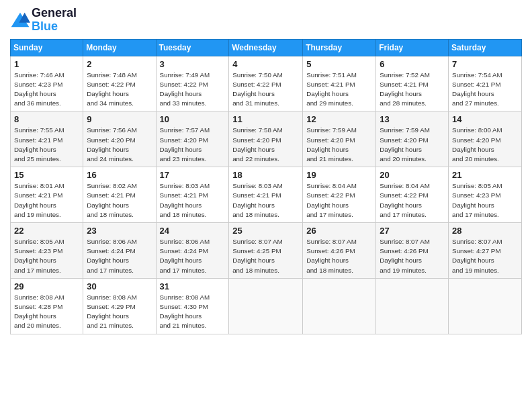  I want to click on calendar-header-tuesday: Tuesday, so click(192, 47).